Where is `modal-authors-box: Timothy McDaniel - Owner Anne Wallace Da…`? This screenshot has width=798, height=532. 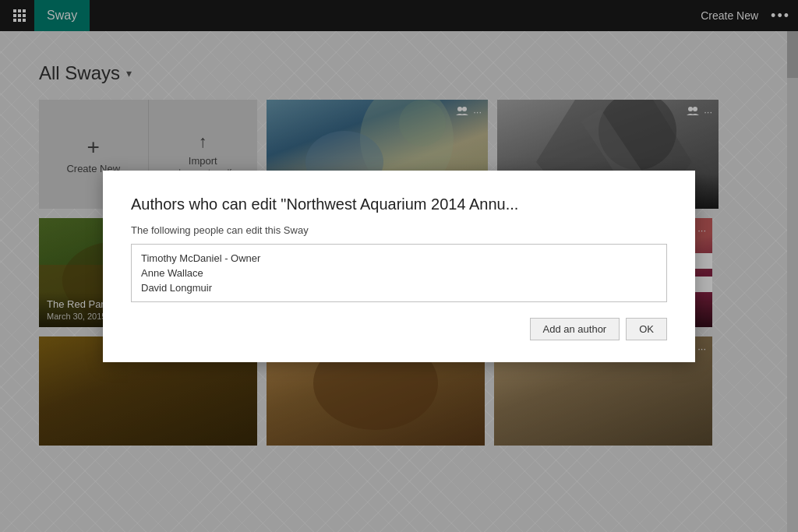 modal-authors-box: Timothy McDaniel - Owner Anne Wallace Da… is located at coordinates (399, 273).